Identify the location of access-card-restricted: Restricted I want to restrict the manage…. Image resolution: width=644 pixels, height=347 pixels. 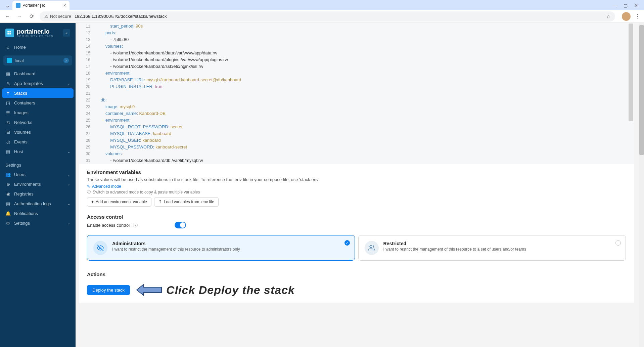
(492, 248).